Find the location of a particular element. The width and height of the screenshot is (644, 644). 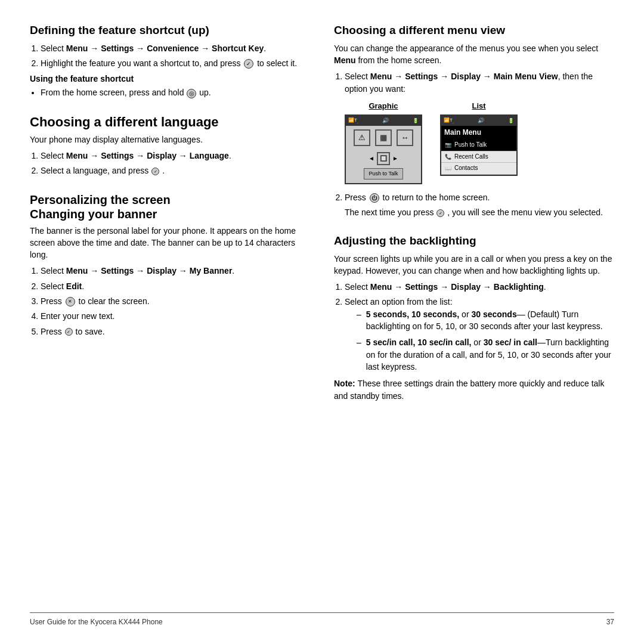

personalizing-step-2: Select Edit. is located at coordinates (175, 286).